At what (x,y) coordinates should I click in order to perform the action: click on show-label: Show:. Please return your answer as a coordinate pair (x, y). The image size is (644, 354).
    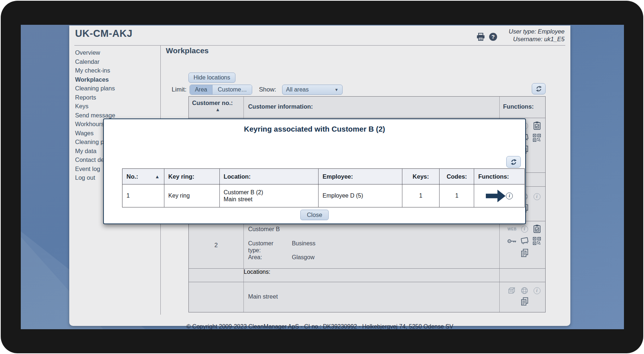
    Looking at the image, I should click on (268, 90).